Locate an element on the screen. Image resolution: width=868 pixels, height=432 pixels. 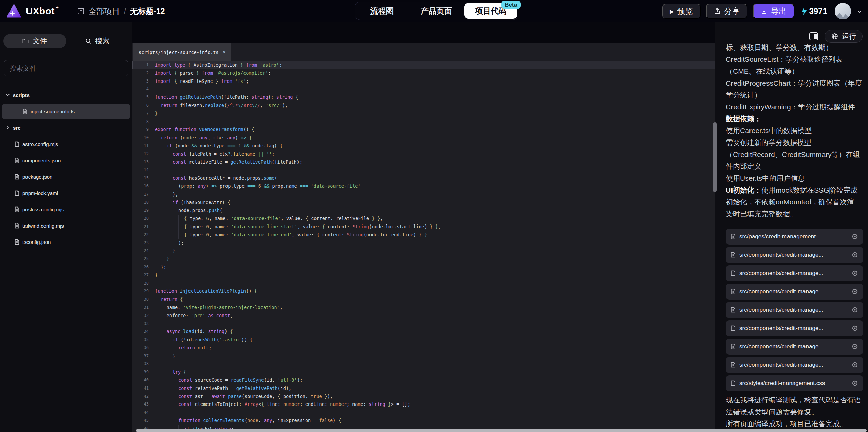
line-number: 42 is located at coordinates (144, 397).